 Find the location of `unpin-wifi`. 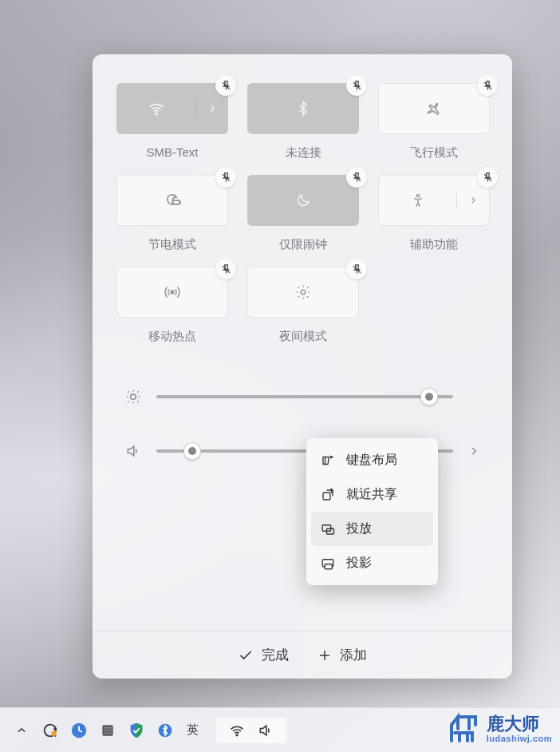

unpin-wifi is located at coordinates (226, 85).